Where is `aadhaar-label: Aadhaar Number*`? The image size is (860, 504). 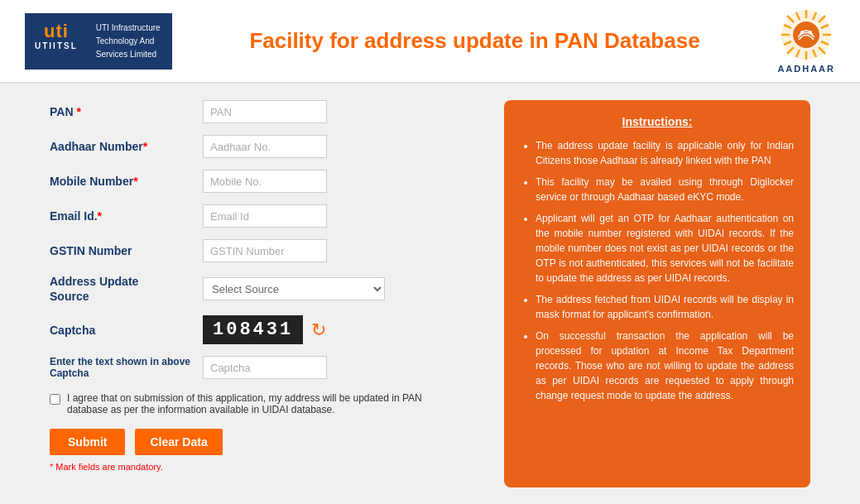 aadhaar-label: Aadhaar Number* is located at coordinates (126, 146).